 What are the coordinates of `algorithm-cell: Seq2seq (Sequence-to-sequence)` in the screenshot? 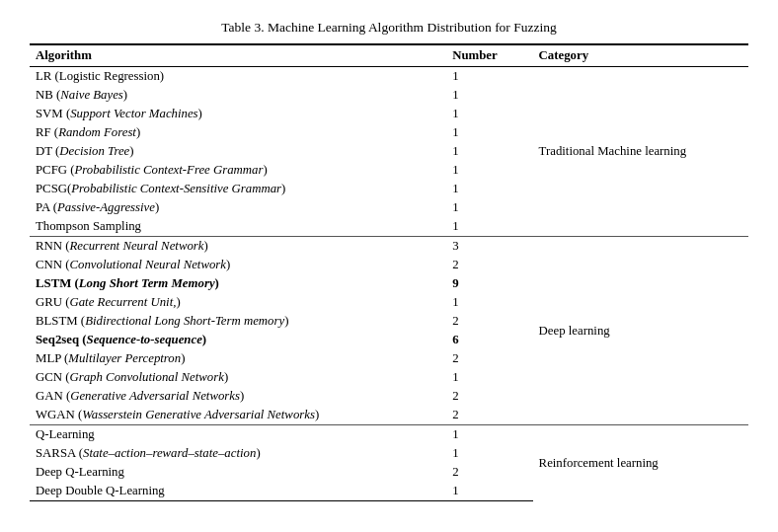 It's located at (238, 340).